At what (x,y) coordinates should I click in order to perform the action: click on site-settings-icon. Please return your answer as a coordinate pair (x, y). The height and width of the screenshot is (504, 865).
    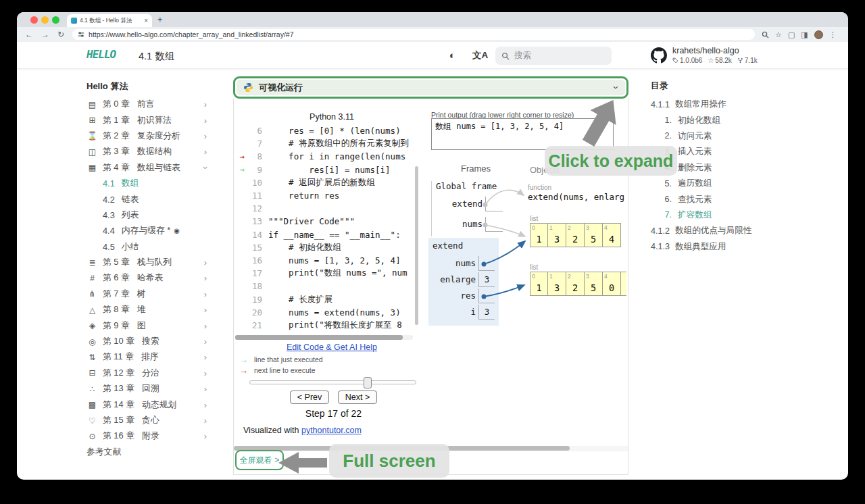
    Looking at the image, I should click on (81, 34).